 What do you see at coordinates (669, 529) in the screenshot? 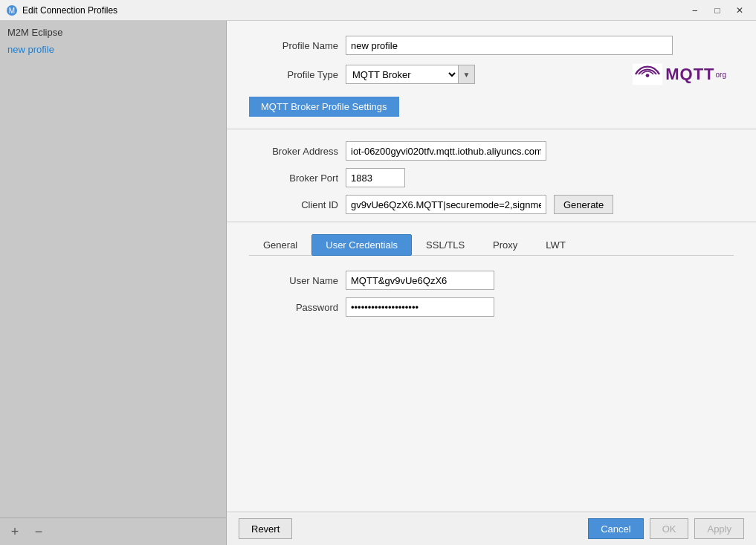
I see `ok-button: OK` at bounding box center [669, 529].